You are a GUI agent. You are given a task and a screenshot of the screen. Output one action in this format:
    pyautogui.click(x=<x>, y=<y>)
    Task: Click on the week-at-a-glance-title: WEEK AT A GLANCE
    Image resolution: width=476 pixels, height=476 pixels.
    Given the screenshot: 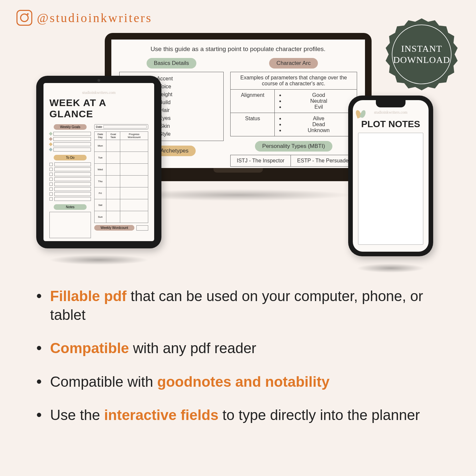 What is the action you would take?
    pyautogui.click(x=99, y=108)
    